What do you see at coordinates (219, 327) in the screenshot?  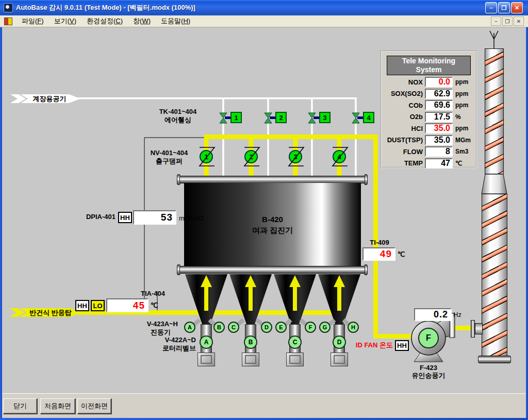 I see `vibrator-b: B` at bounding box center [219, 327].